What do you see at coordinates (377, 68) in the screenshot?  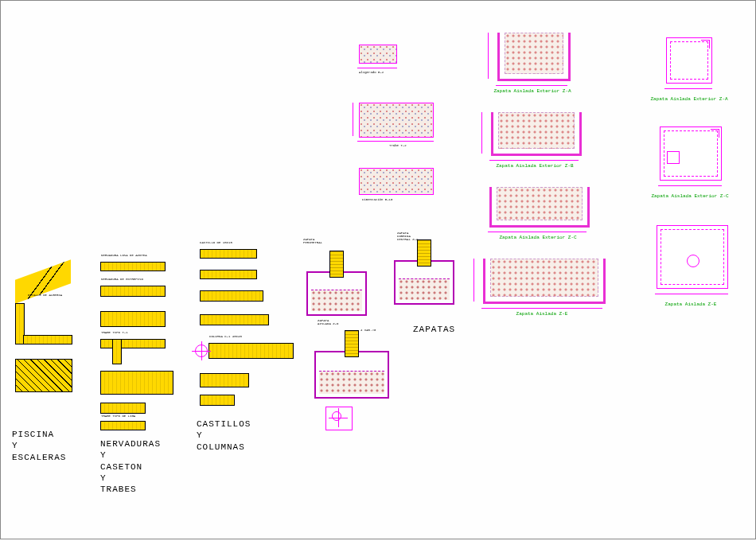 I see `dim-line` at bounding box center [377, 68].